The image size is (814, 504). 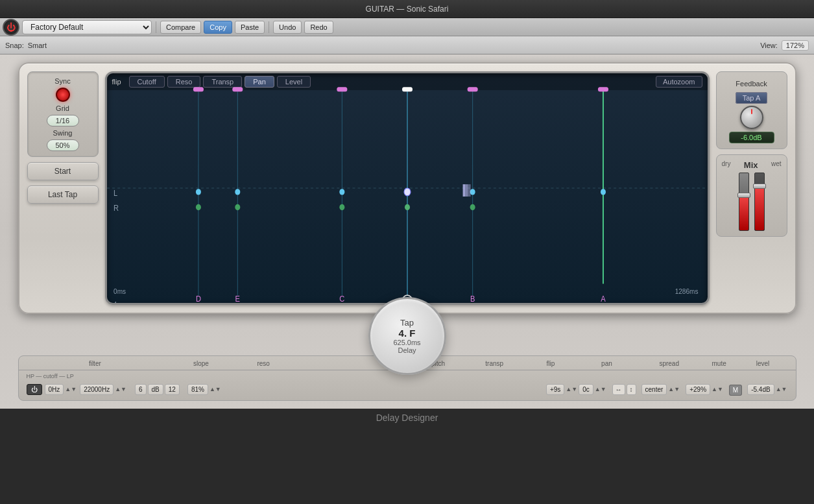 I want to click on dry-slider-thumb, so click(x=744, y=195).